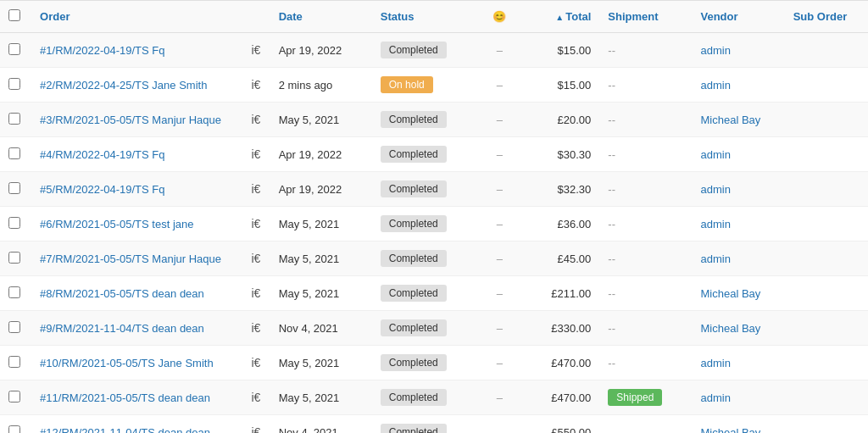  What do you see at coordinates (558, 17) in the screenshot?
I see `header-total: ▲Total` at bounding box center [558, 17].